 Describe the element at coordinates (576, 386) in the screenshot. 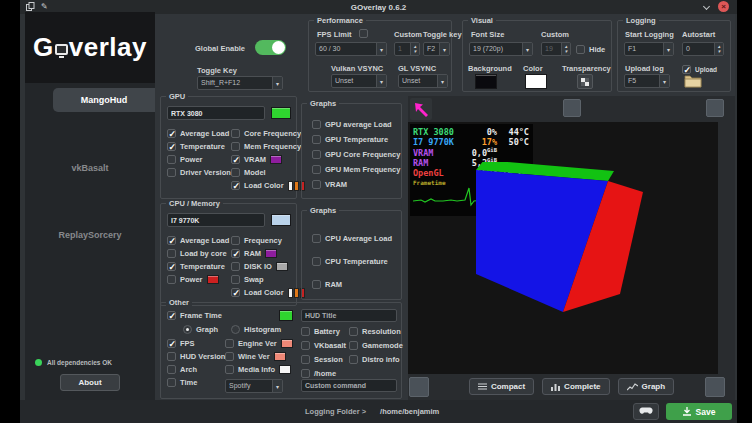

I see `preset-complete-button: Complete` at that location.